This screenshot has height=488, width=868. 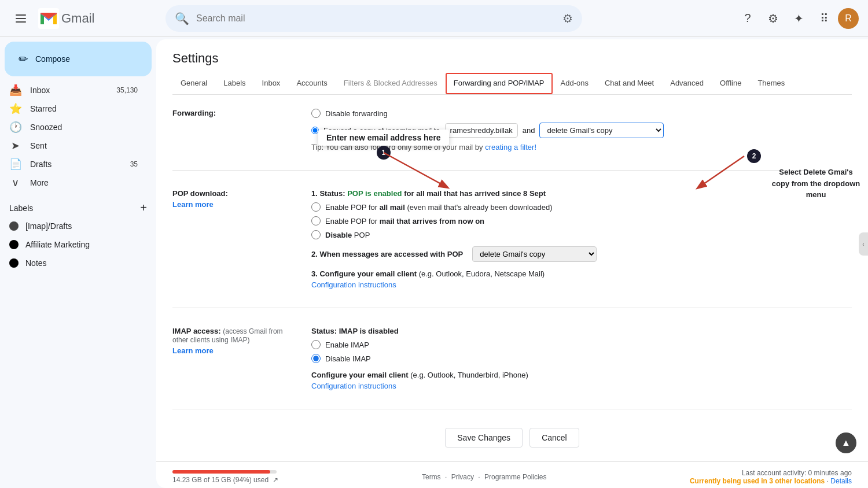 What do you see at coordinates (582, 130) in the screenshot?
I see `forwarding-control: Disable forwarding Forward a copy of inc…` at bounding box center [582, 130].